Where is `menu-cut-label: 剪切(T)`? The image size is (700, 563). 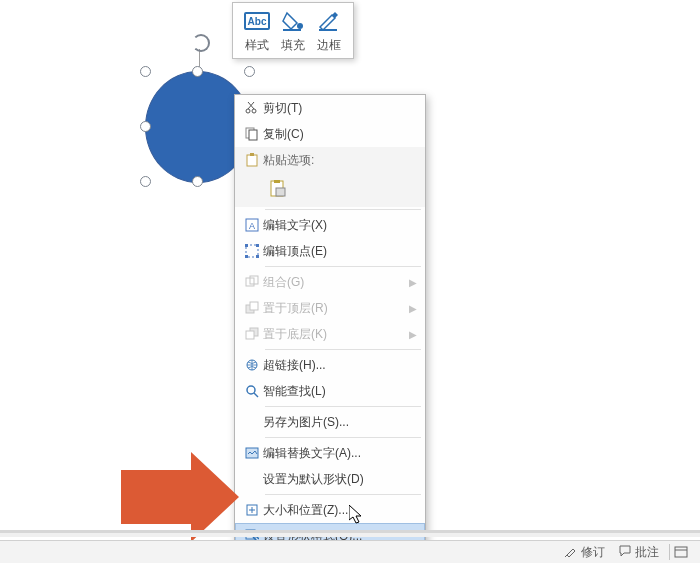 menu-cut-label: 剪切(T) is located at coordinates (340, 108).